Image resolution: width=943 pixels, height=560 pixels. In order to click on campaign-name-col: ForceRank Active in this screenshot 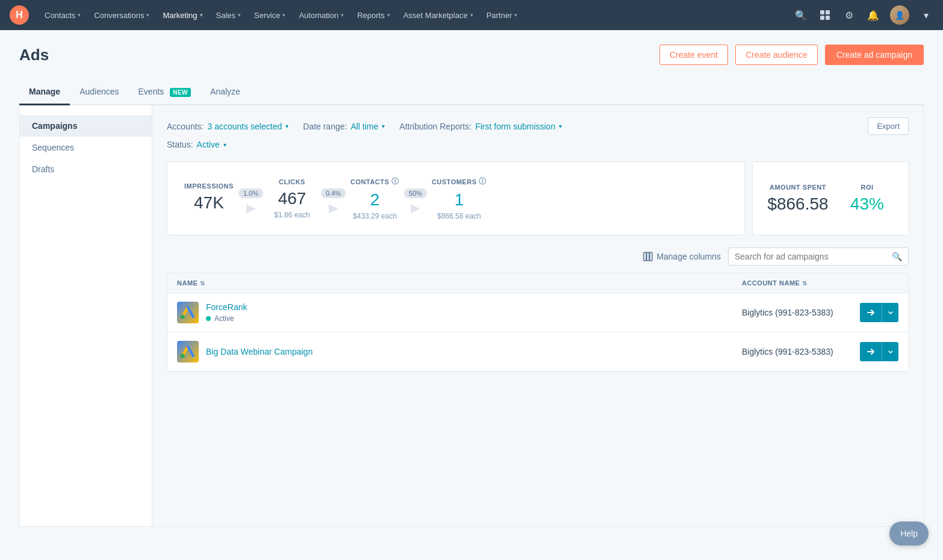, I will do `click(459, 313)`.